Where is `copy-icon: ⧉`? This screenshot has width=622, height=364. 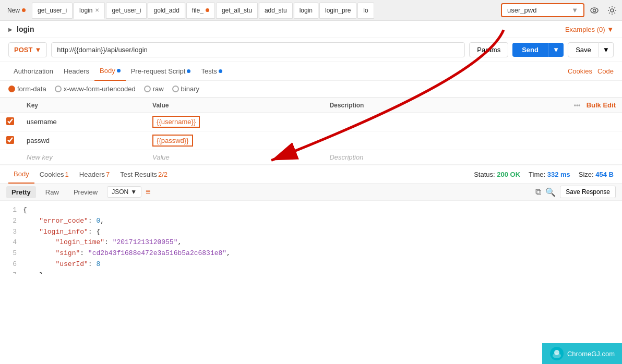
copy-icon: ⧉ is located at coordinates (539, 192).